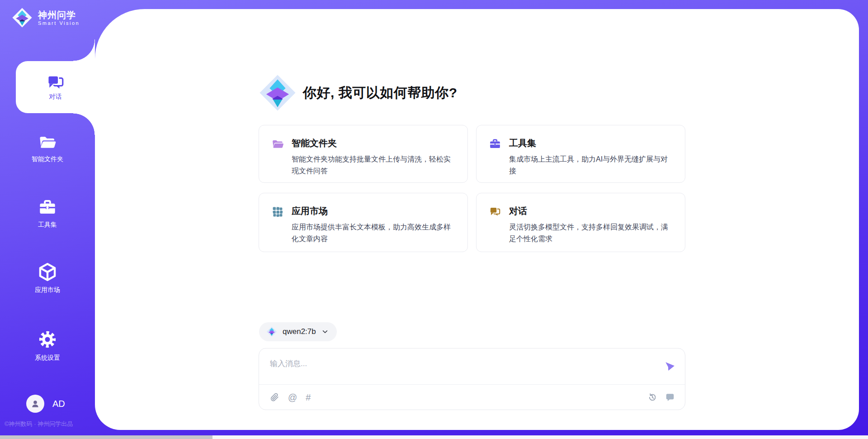 The height and width of the screenshot is (439, 868). What do you see at coordinates (47, 358) in the screenshot?
I see `sidebar-item-label: 系统设置` at bounding box center [47, 358].